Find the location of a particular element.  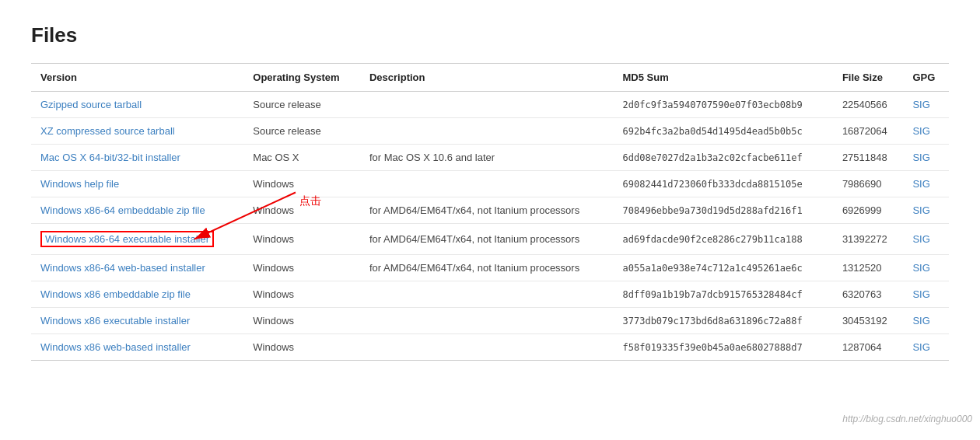

table-row: XZ compressed source tarballSource relea… is located at coordinates (490, 131).